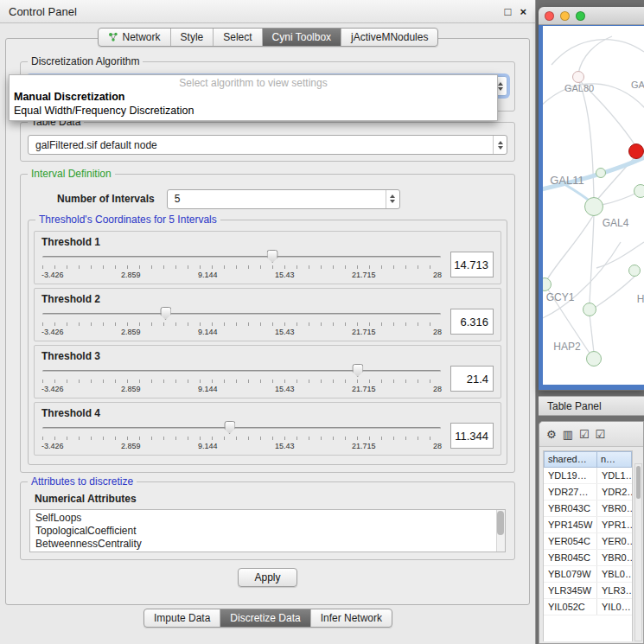 This screenshot has height=644, width=644. Describe the element at coordinates (268, 618) in the screenshot. I see `cyni-bottom-tabs: Impute Data Discretize Data Infer Networ…` at that location.